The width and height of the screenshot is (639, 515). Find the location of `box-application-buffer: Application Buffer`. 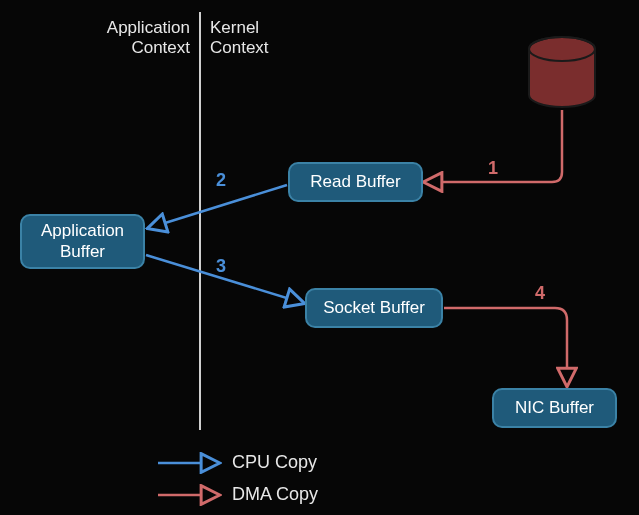

box-application-buffer: Application Buffer is located at coordinates (82, 242).